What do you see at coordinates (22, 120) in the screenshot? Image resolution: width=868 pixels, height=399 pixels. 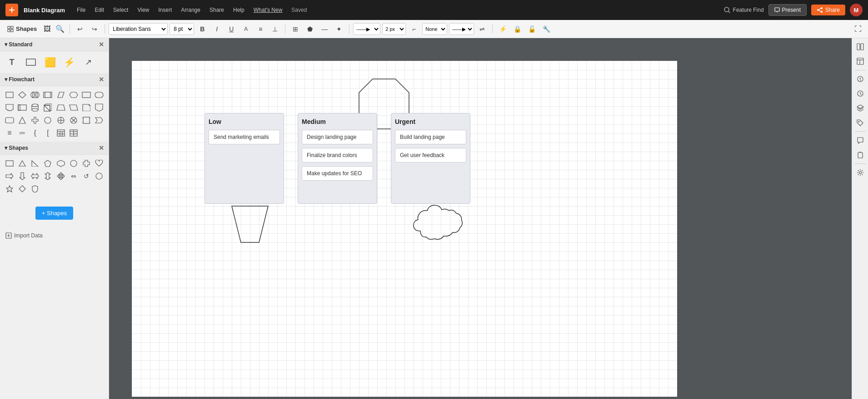 I see `fc-triangle` at bounding box center [22, 120].